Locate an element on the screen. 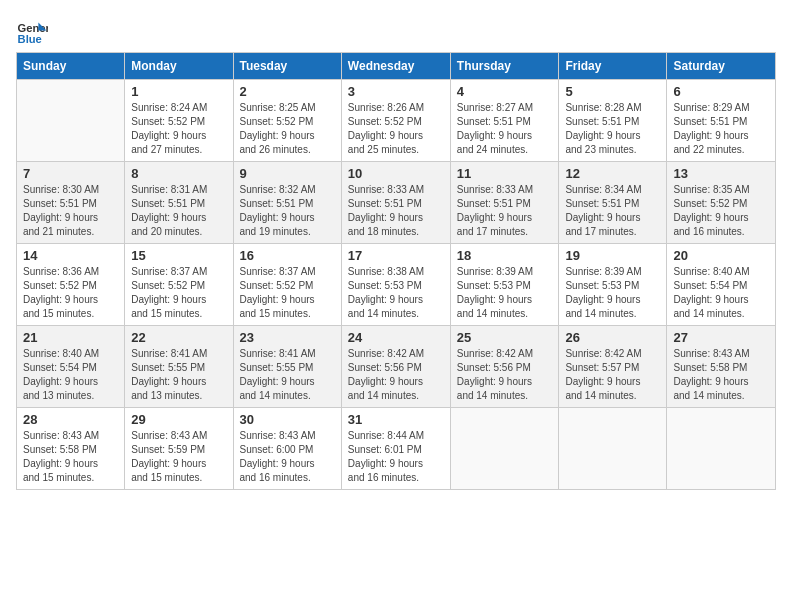  calendar-cell: 29Sunrise: 8:43 AM Sunset: 5:59 PM Dayli… is located at coordinates (179, 449).